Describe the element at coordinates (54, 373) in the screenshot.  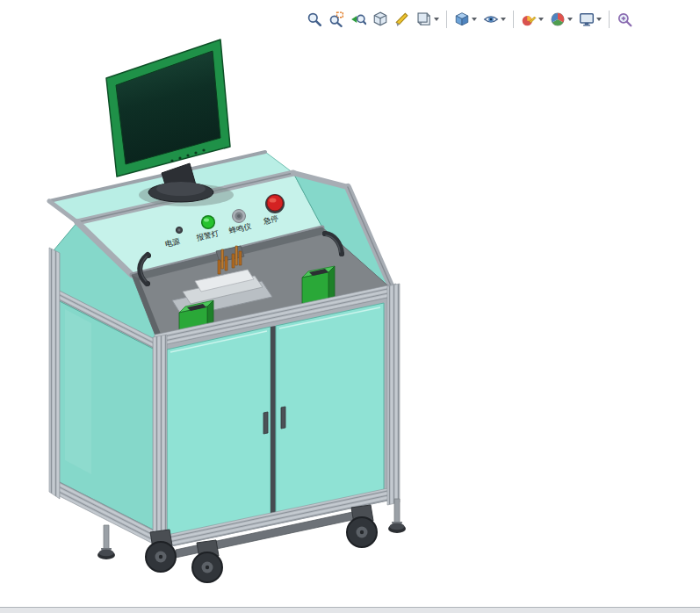
I see `back-left-post` at that location.